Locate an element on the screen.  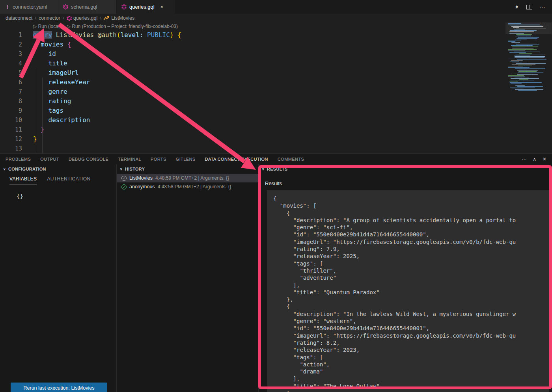
code-line-13: 13 is located at coordinates (276, 149).